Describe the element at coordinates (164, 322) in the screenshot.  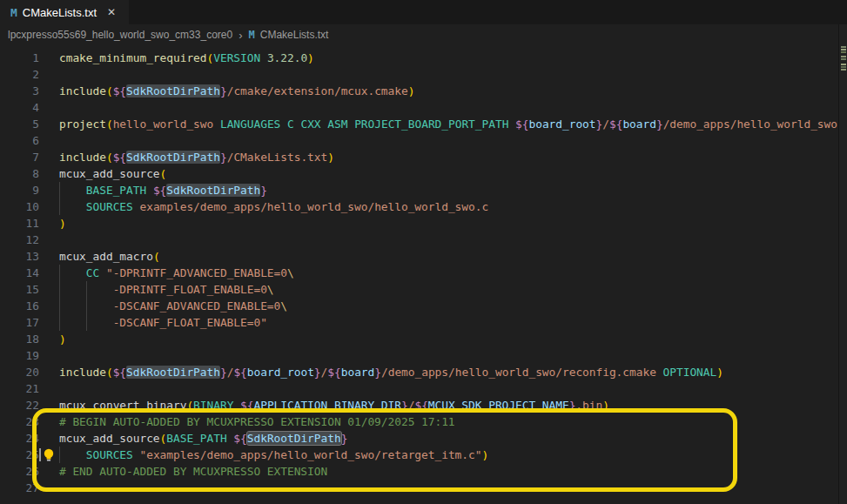
I see `code-text: -DSCANF_FLOAT_ENABLE=0"` at that location.